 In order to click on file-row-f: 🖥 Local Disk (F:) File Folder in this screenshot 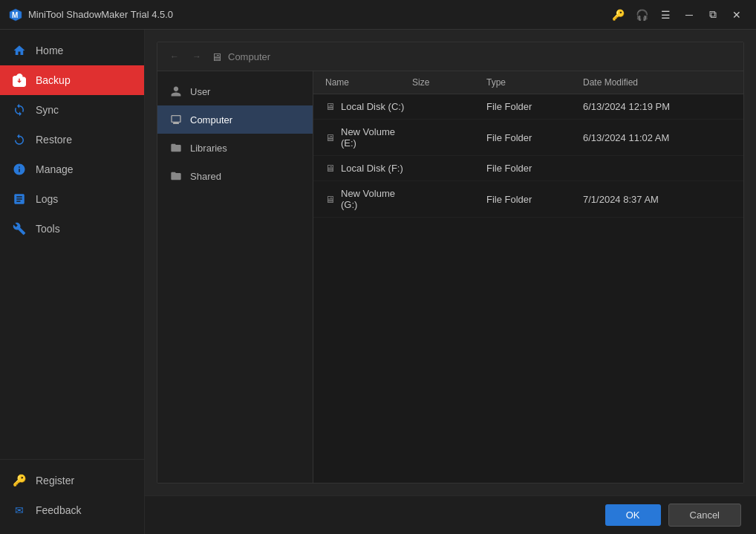, I will do `click(529, 169)`.